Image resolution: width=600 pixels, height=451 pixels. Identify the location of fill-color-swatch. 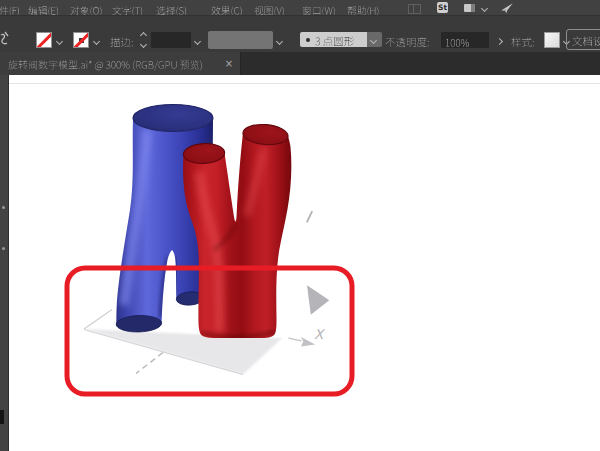
(44, 40).